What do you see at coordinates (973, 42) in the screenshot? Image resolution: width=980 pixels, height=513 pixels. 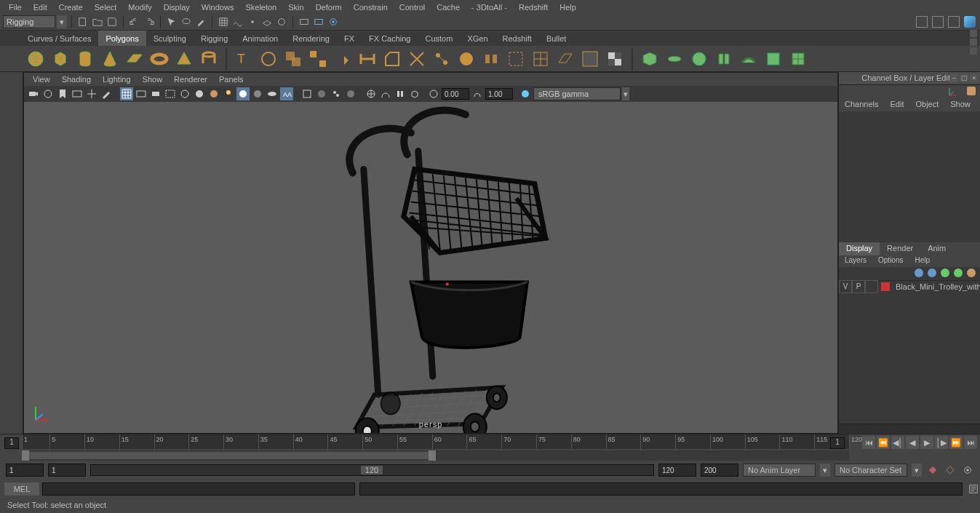 I see `scroll-down-icon` at bounding box center [973, 42].